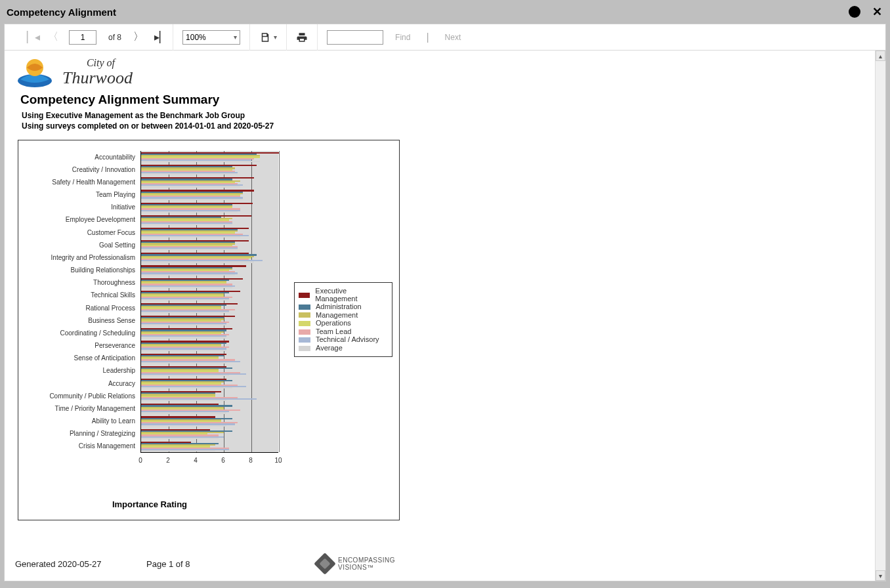  I want to click on chart-legend: Executive ManagementAdministrationManage…, so click(343, 320).